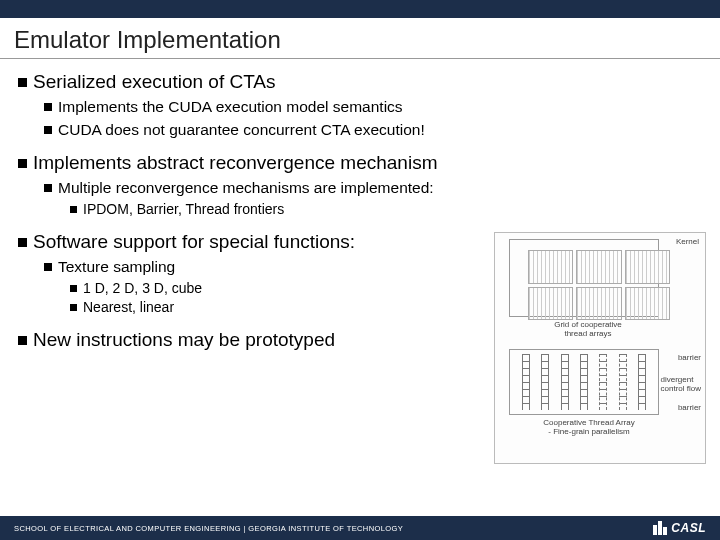  What do you see at coordinates (360, 38) in the screenshot?
I see `slide-title: Emulator Implementation` at bounding box center [360, 38].